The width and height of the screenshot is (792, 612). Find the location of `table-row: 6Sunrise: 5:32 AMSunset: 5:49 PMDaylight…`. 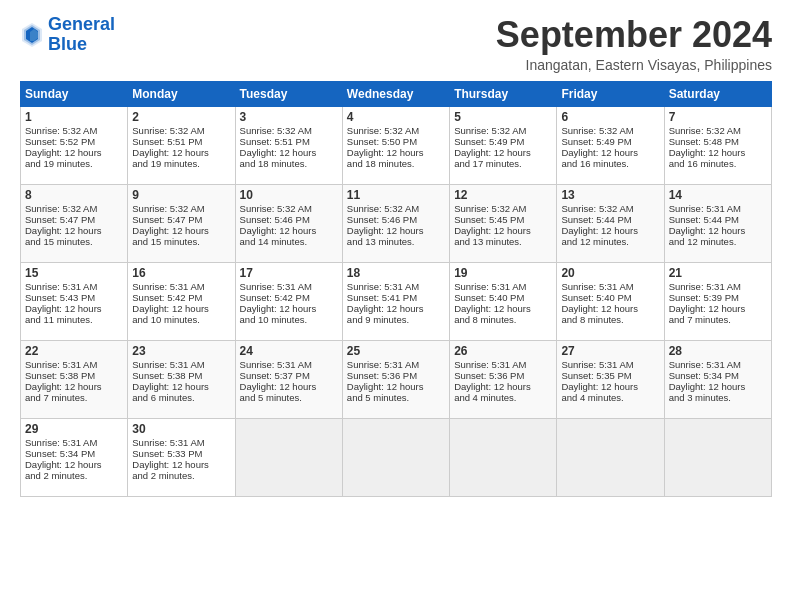

table-row: 6Sunrise: 5:32 AMSunset: 5:49 PMDaylight… is located at coordinates (610, 145).